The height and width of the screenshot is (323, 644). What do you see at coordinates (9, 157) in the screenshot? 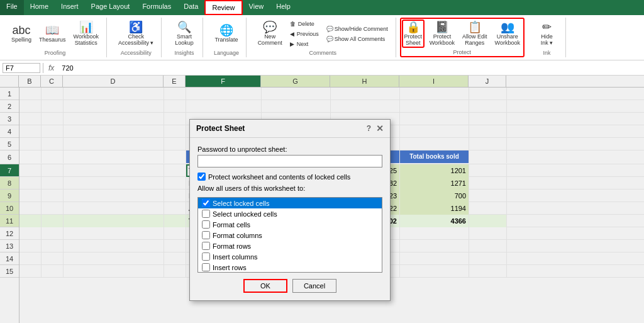
I see `row-header-6: 6` at bounding box center [9, 157].